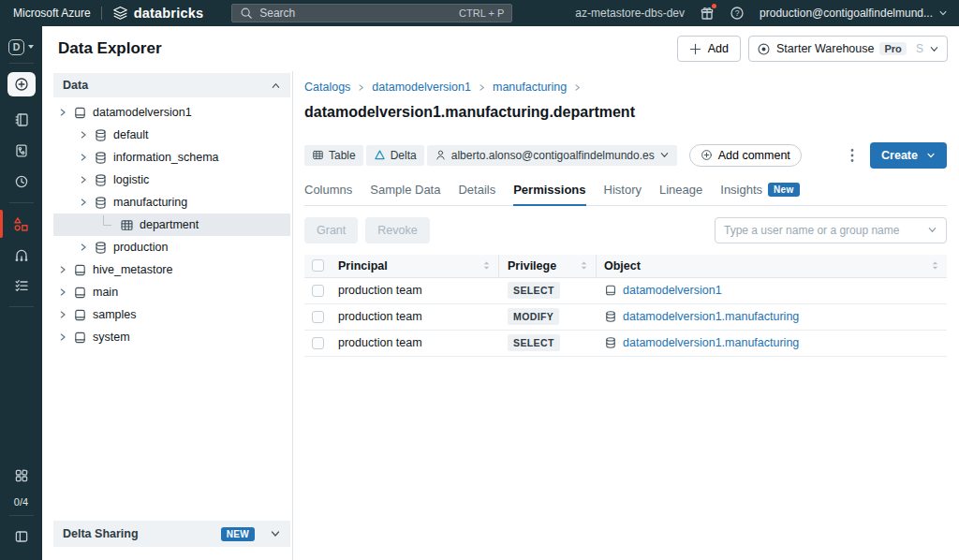  What do you see at coordinates (415, 317) in the screenshot?
I see `principal-cell: production team` at bounding box center [415, 317].